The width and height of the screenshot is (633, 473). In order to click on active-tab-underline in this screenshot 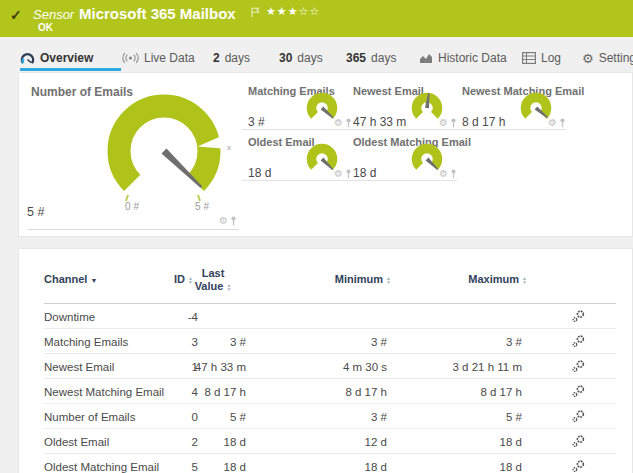, I will do `click(70, 70)`.